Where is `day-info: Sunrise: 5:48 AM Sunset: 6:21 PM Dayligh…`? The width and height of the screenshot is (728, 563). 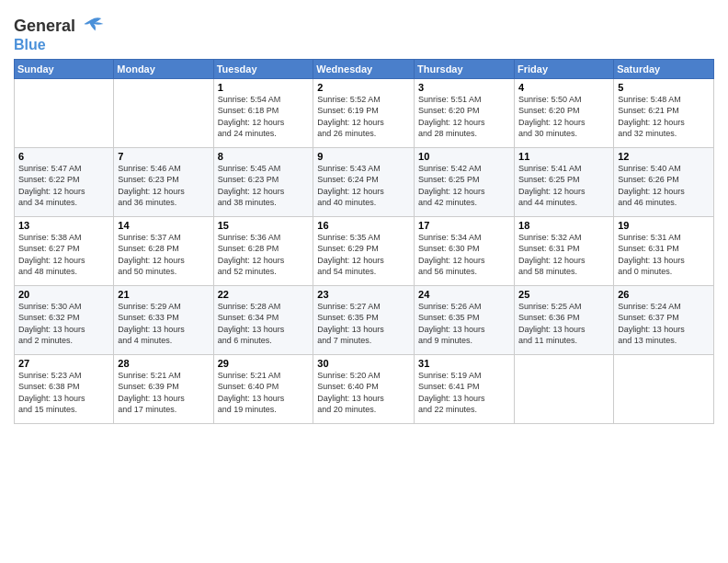
day-info: Sunrise: 5:48 AM Sunset: 6:21 PM Dayligh… is located at coordinates (664, 117).